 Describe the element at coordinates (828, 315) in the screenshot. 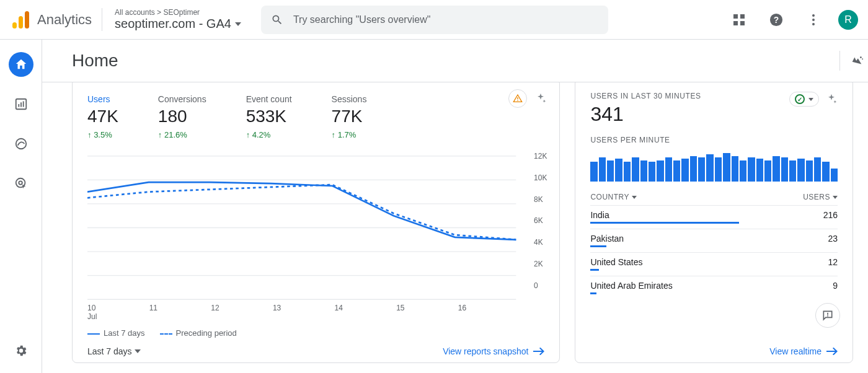

I see `feedback-icon` at that location.